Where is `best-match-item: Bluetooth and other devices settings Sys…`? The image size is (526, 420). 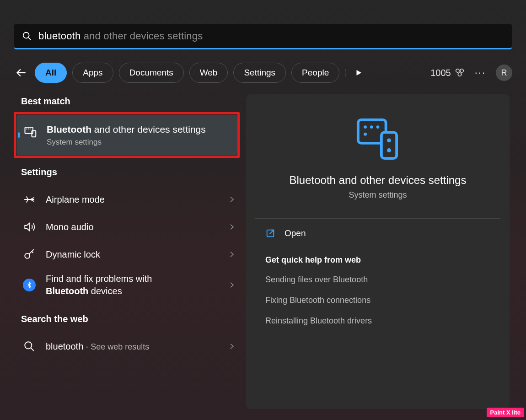 best-match-item: Bluetooth and other devices settings Sys… is located at coordinates (127, 135).